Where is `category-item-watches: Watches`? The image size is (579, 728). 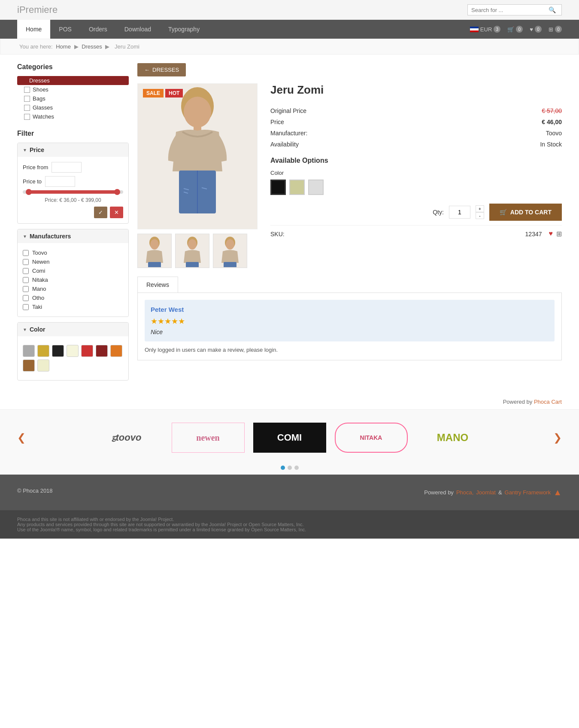 category-item-watches: Watches is located at coordinates (73, 117).